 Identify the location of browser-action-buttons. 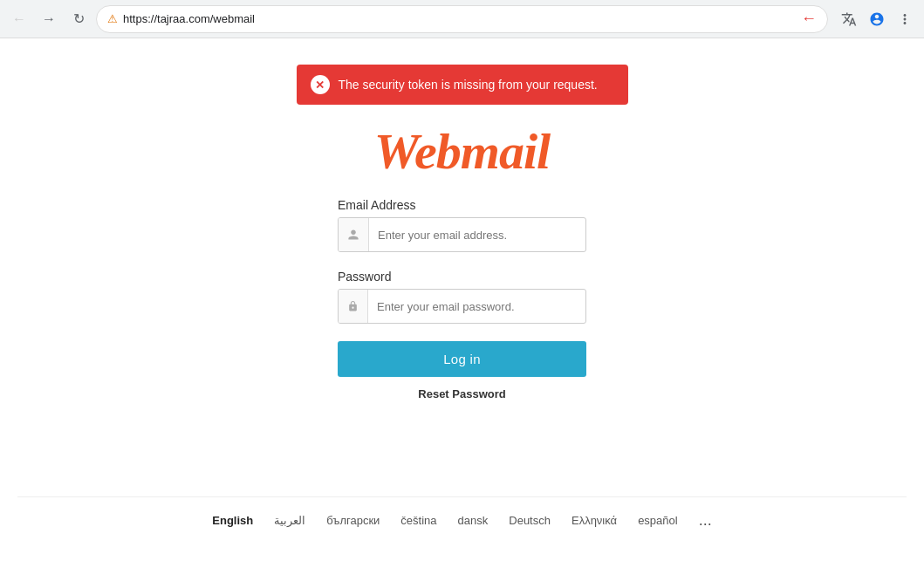
(877, 19).